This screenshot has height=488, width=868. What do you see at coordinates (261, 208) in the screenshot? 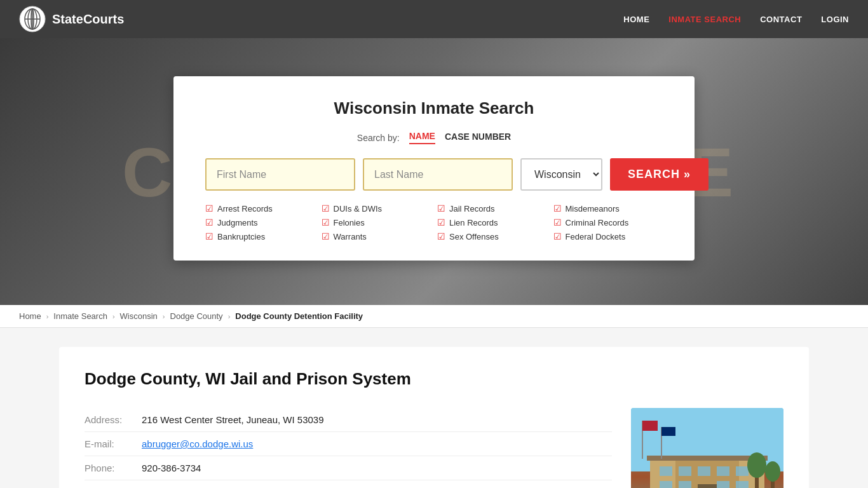
I see `checkbox-arrest-records: ☑ Arrest Records` at bounding box center [261, 208].